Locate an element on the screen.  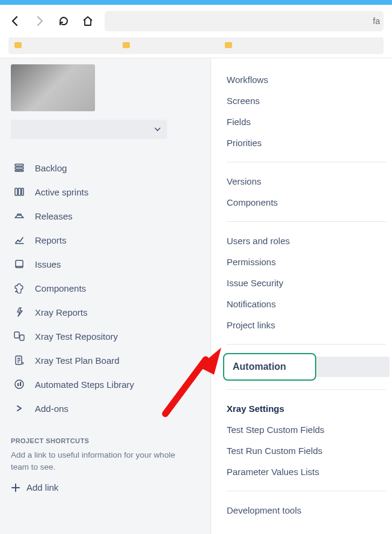
settings-item-issue-security: Issue Security is located at coordinates (307, 283).